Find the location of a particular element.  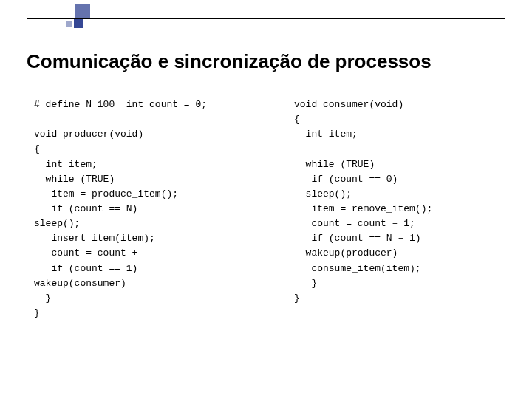

slide-title: Comunicação e sincronização de processos is located at coordinates (229, 62).